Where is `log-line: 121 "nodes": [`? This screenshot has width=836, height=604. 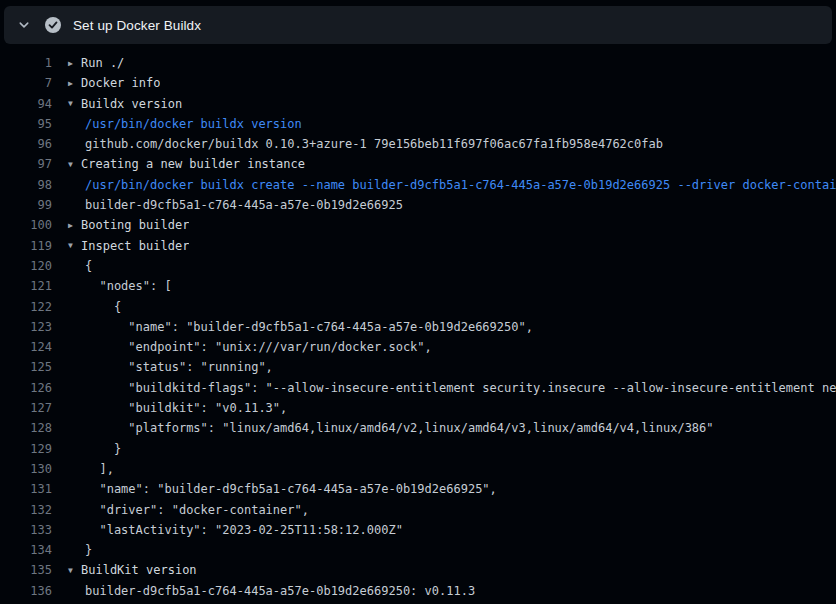 log-line: 121 "nodes": [ is located at coordinates (418, 286).